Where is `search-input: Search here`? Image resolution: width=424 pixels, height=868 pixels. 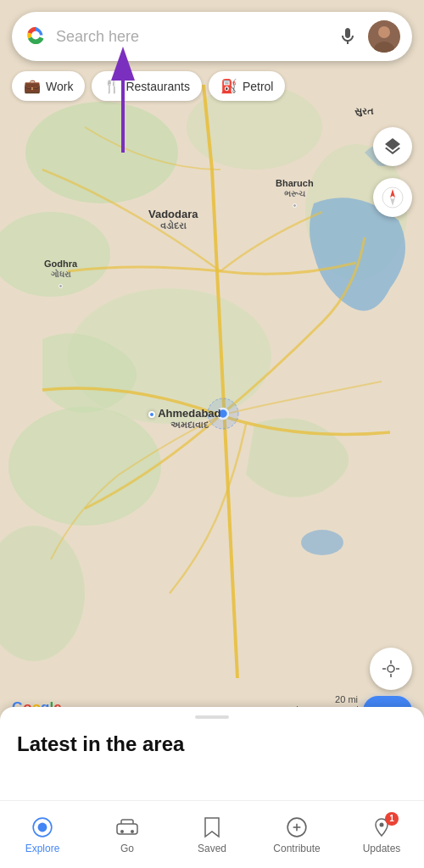
search-input: Search here is located at coordinates (195, 37).